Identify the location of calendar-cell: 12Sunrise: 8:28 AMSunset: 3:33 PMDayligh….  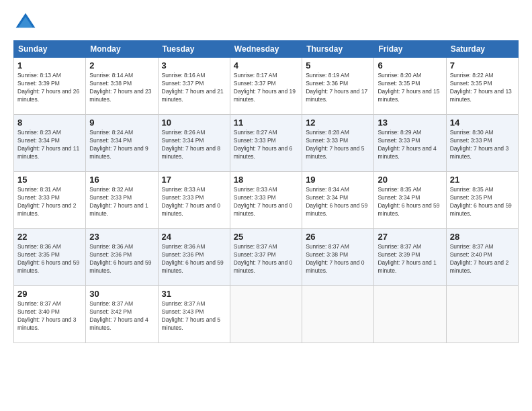
(339, 144).